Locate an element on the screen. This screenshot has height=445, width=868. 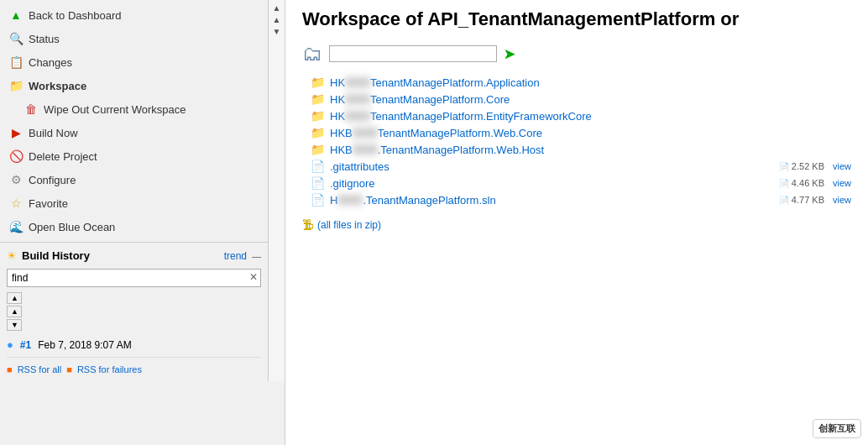
zip-link: (all files in zip) is located at coordinates (349, 225).